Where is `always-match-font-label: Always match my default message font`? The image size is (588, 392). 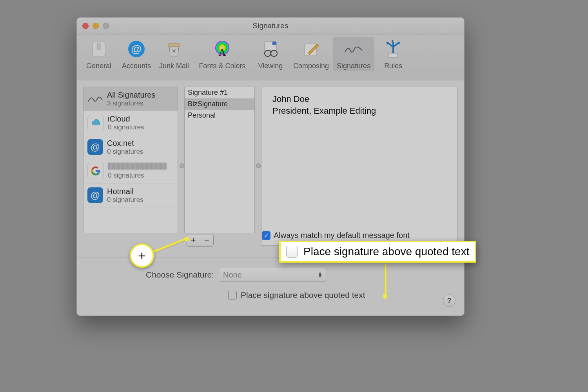
always-match-font-label: Always match my default message font is located at coordinates (342, 235).